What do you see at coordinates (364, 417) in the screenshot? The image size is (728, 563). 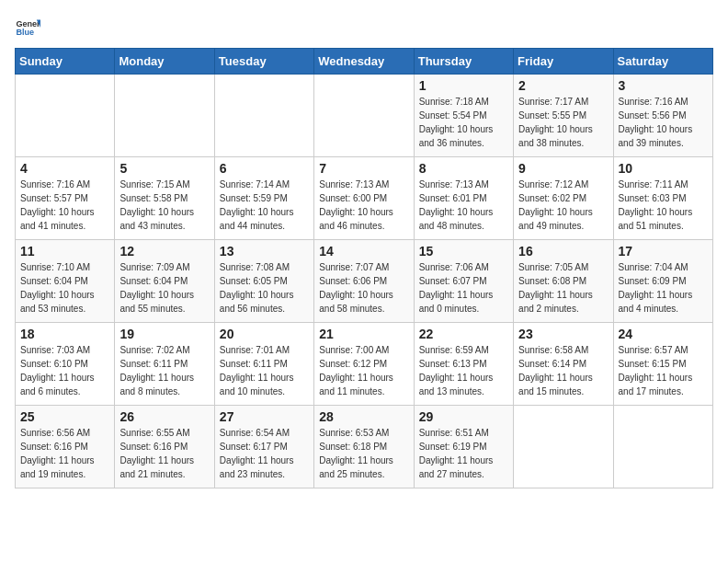 I see `day-number: 28` at bounding box center [364, 417].